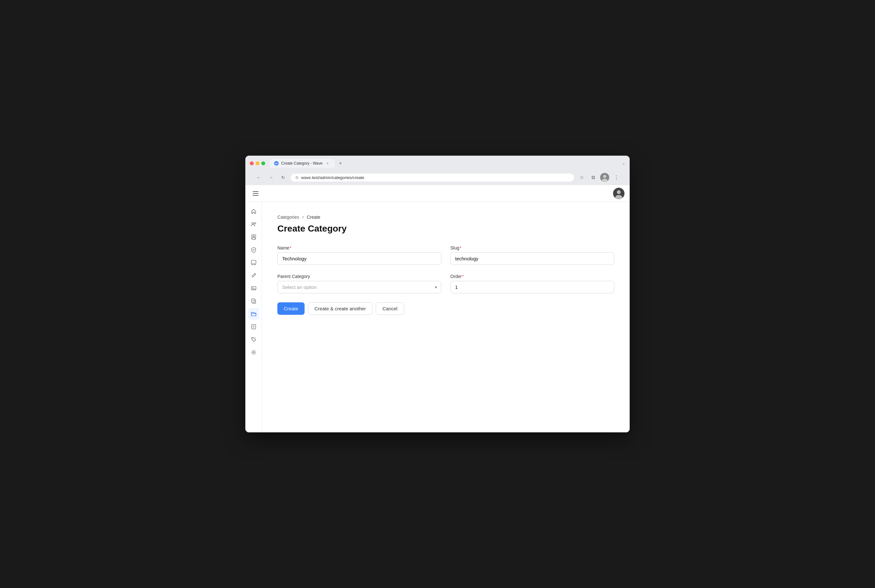 This screenshot has width=875, height=588. Describe the element at coordinates (446, 255) in the screenshot. I see `form-row-1: Name* Slug*` at that location.